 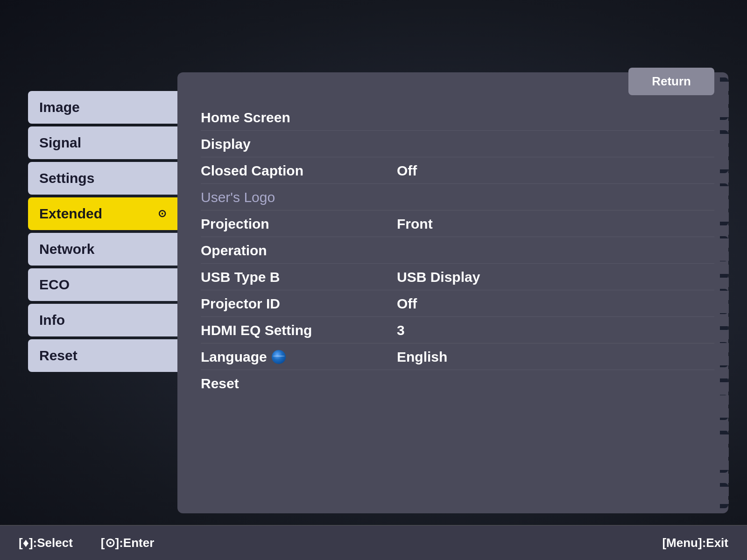 I want to click on menu-label-usb-type-b: USB Type B, so click(x=299, y=277).